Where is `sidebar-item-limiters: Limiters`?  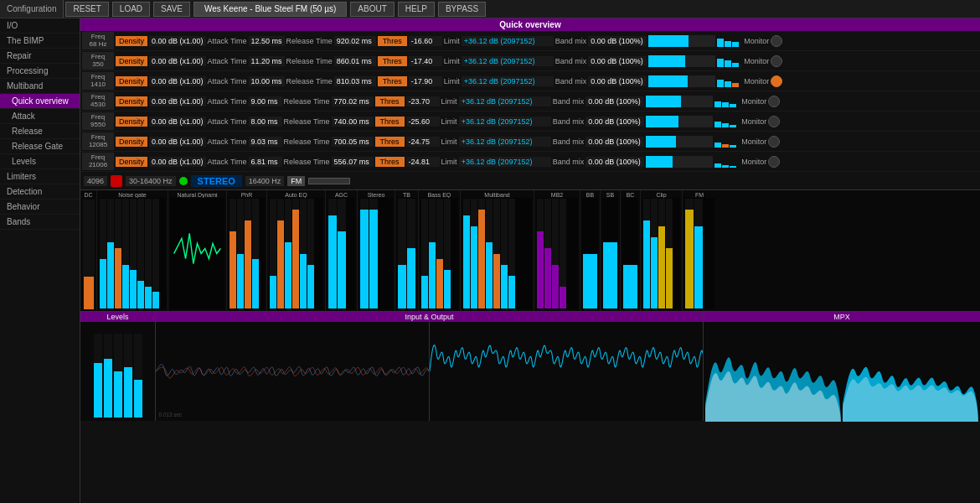
sidebar-item-limiters: Limiters is located at coordinates (40, 177).